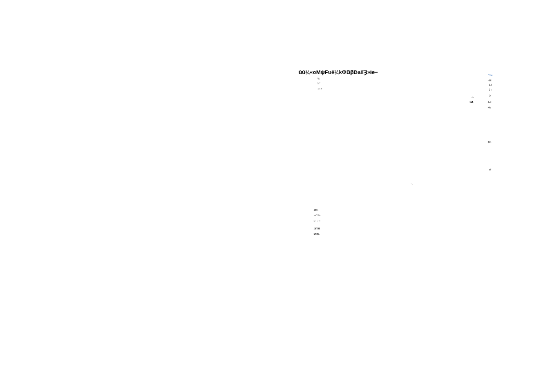  Describe the element at coordinates (319, 83) in the screenshot. I see `left-fragment-half: ½"` at that location.